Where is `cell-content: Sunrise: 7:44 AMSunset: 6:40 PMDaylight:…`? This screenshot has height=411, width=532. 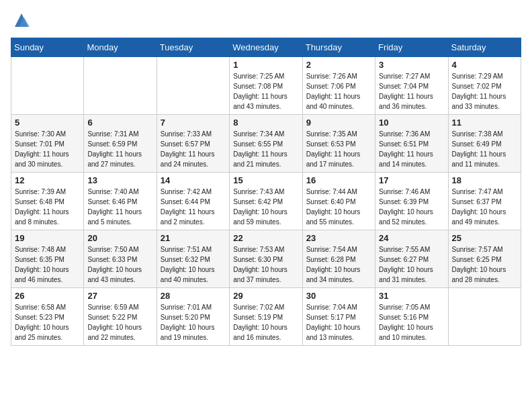
cell-content: Sunrise: 7:44 AMSunset: 6:40 PMDaylight:… is located at coordinates (339, 207).